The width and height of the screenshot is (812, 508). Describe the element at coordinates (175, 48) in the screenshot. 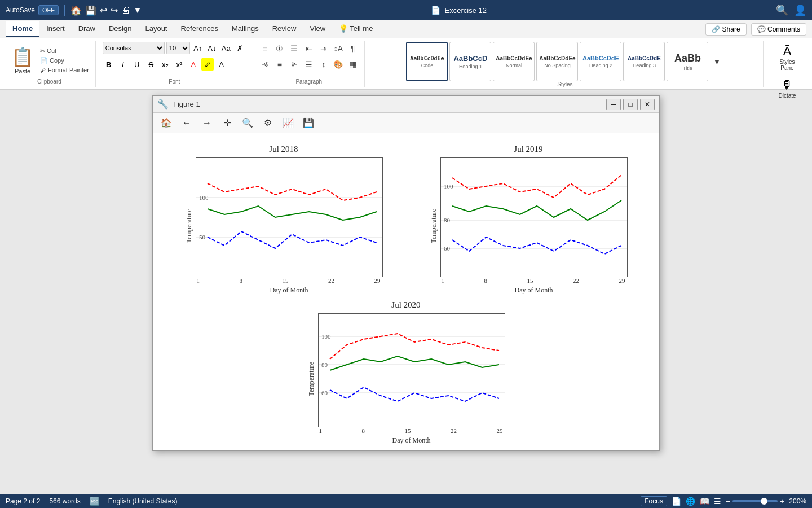

I see `font-name-row: Consolas 10 A↑ A↓ Aa ✗` at that location.